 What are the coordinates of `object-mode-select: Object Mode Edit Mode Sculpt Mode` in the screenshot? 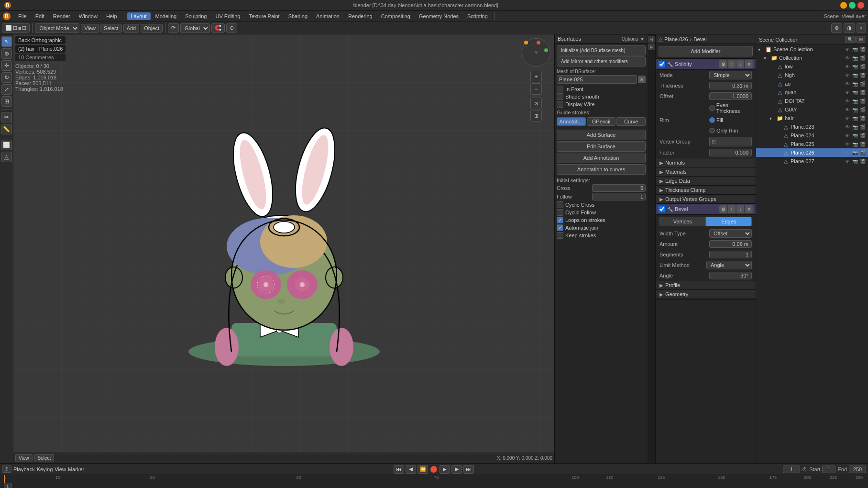 It's located at (57, 28).